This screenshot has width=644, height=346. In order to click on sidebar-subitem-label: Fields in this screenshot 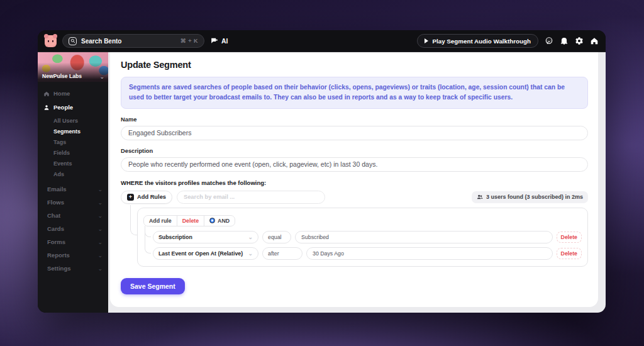, I will do `click(62, 153)`.